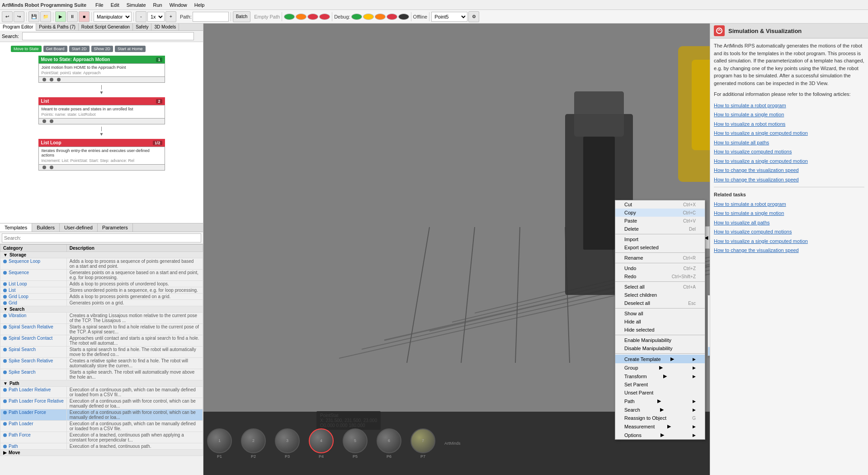 The width and height of the screenshot is (868, 475). I want to click on template-search-input, so click(101, 238).